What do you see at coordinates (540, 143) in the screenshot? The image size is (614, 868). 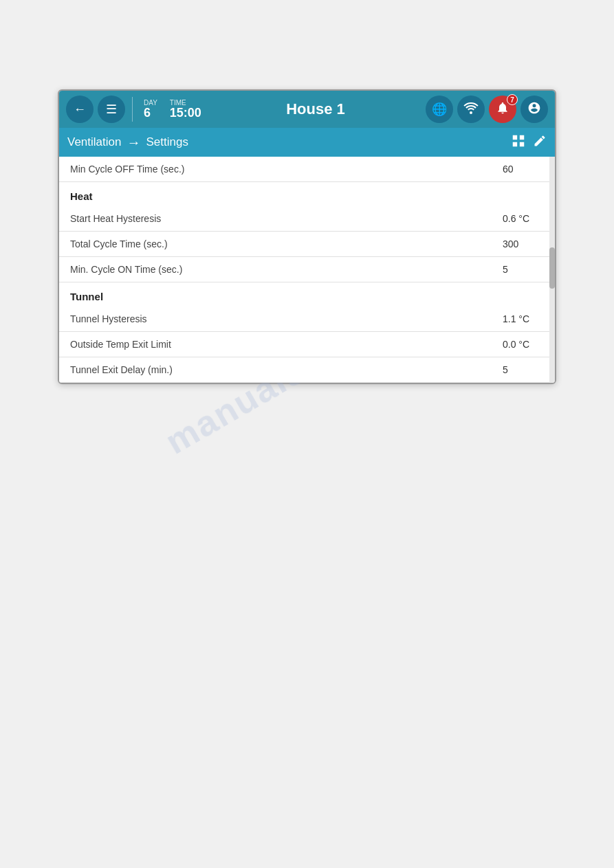 I see `edit-icon` at bounding box center [540, 143].